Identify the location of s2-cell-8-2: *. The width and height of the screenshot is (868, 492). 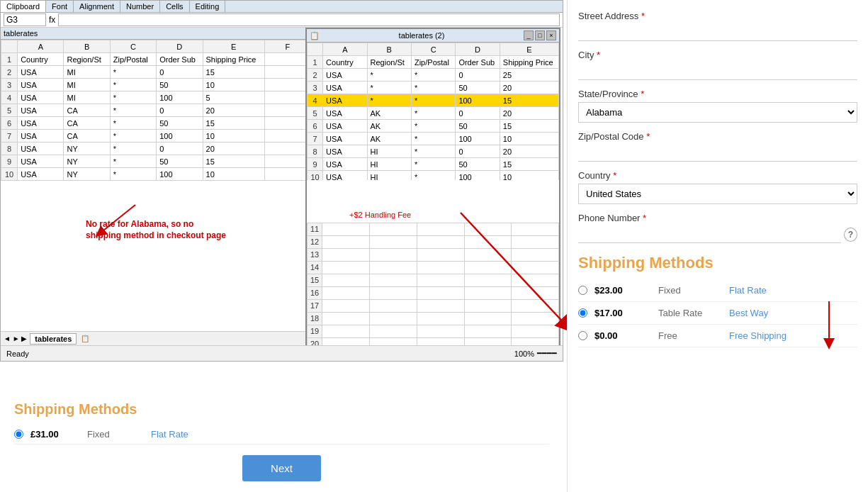
(433, 152).